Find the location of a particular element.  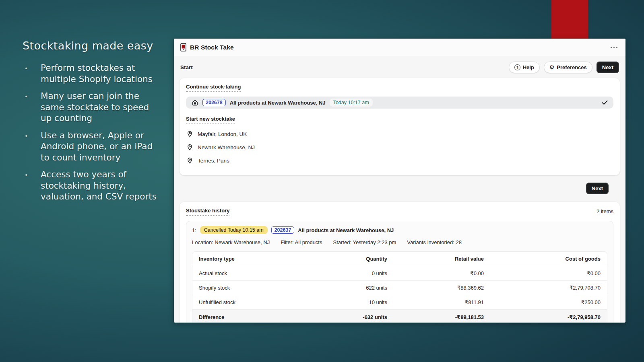

cell-type: Shopify stock is located at coordinates (257, 288).